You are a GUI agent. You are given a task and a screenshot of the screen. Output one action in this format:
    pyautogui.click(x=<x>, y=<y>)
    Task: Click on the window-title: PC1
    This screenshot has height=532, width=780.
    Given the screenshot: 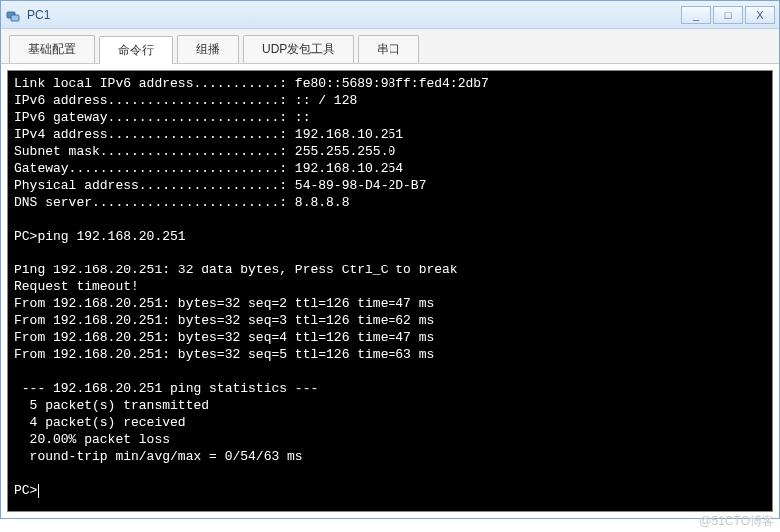 What is the action you would take?
    pyautogui.click(x=354, y=15)
    